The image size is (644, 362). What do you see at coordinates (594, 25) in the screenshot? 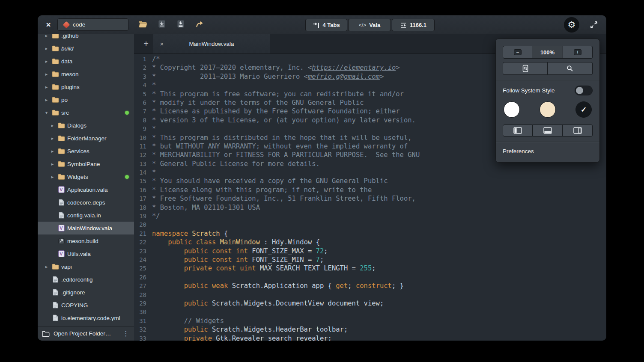
I see `fullscreen-button` at bounding box center [594, 25].